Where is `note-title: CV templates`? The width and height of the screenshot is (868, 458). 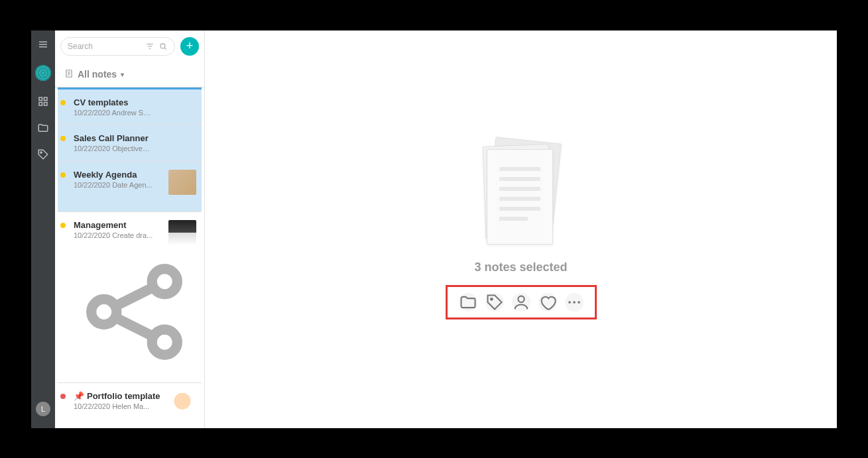
note-title: CV templates is located at coordinates (134, 102).